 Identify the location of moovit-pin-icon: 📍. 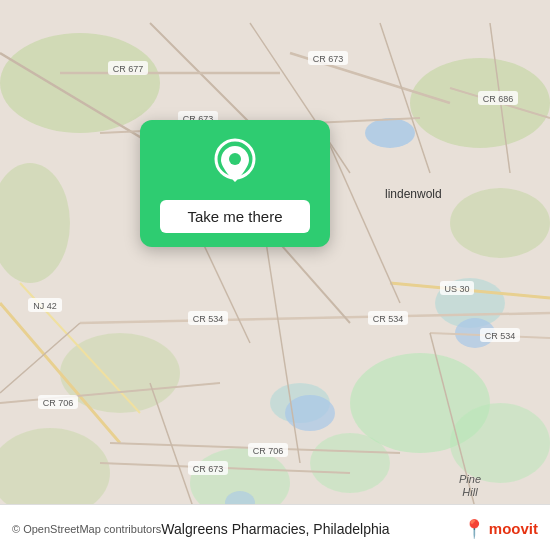
(474, 529).